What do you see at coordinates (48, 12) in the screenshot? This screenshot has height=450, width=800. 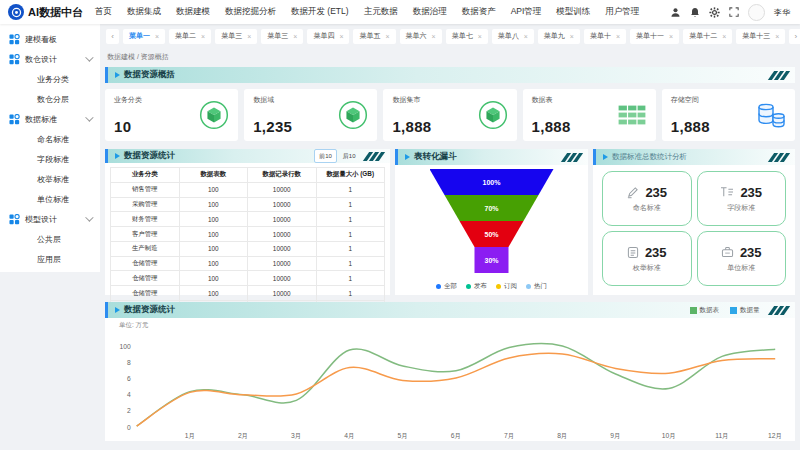 I see `brand: AI数据中台` at bounding box center [48, 12].